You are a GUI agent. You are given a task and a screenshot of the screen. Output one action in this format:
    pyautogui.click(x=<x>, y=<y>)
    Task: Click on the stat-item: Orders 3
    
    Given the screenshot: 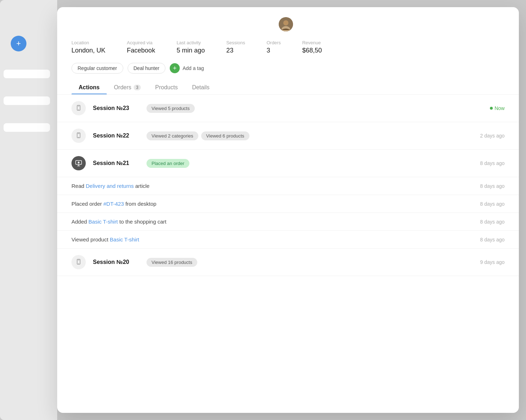 What is the action you would take?
    pyautogui.click(x=274, y=47)
    